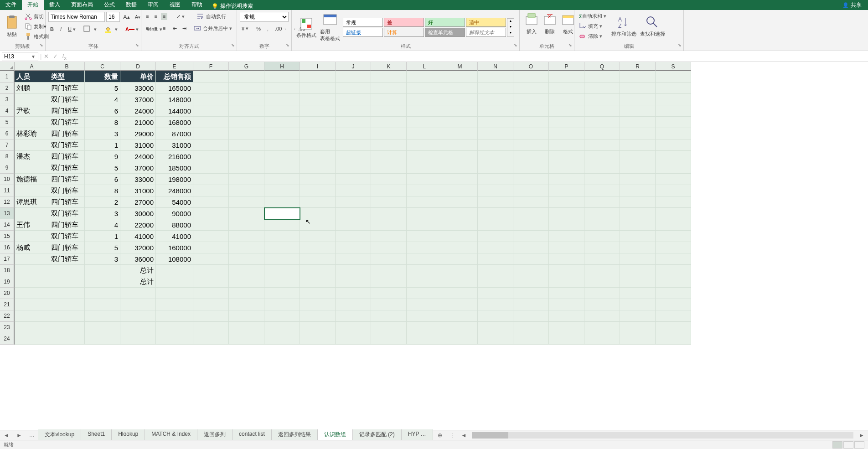 This screenshot has height=449, width=868. Describe the element at coordinates (175, 236) in the screenshot. I see `cell: 41000` at that location.